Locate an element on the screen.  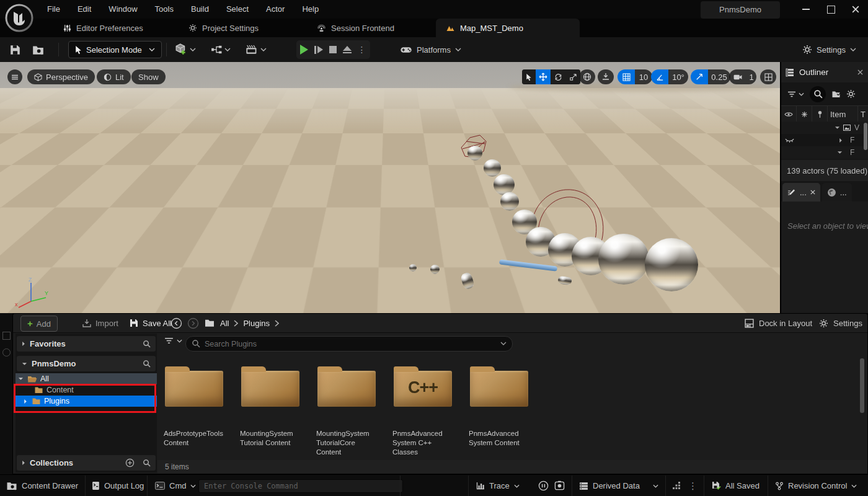
all-saved-button: All Saved is located at coordinates (735, 485).